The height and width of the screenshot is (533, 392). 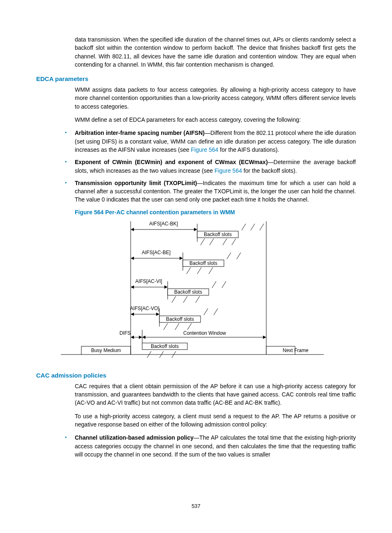 I want to click on bullet-bold: Transmission opportunity limit (TXOPLimi…, so click(x=136, y=183).